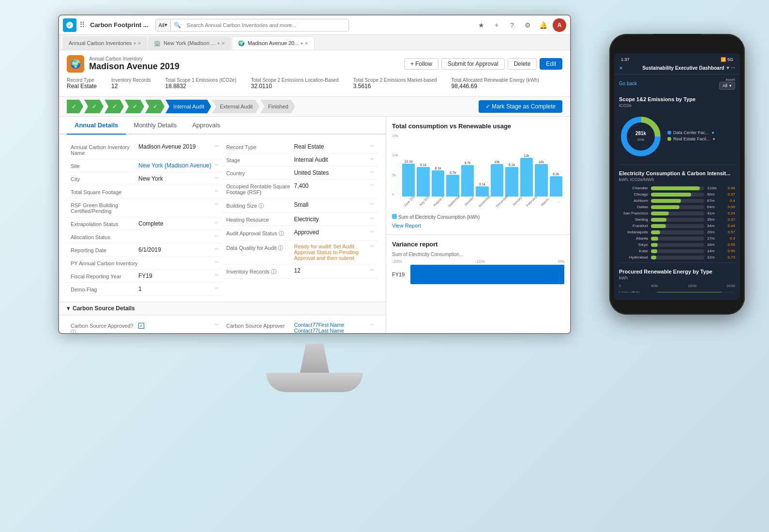  What do you see at coordinates (481, 25) in the screenshot?
I see `star-icon: ★` at bounding box center [481, 25].